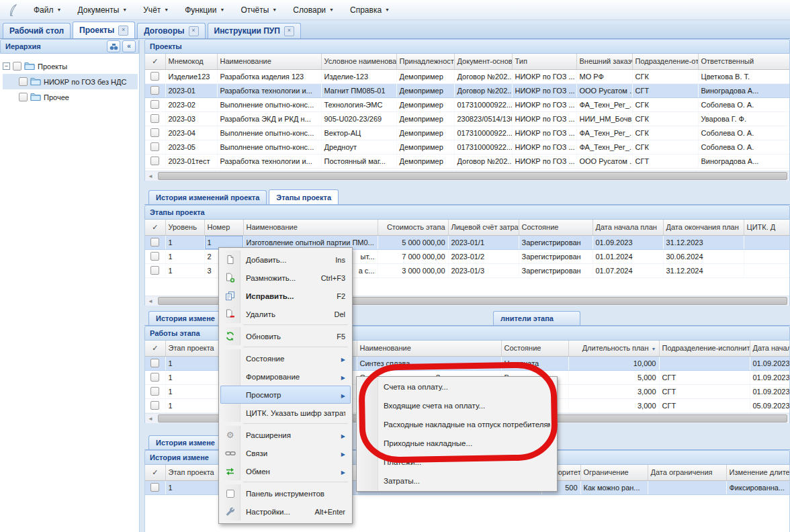 The image size is (790, 532). I want to click on menu-item: Формирование▶, so click(286, 376).